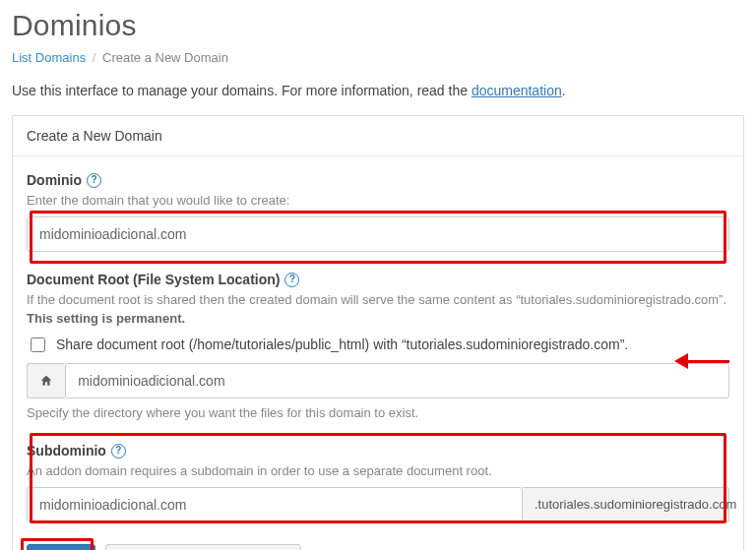 This screenshot has height=550, width=756. Describe the element at coordinates (242, 91) in the screenshot. I see `intro-prefix: Use this interface to manage your domain…` at that location.